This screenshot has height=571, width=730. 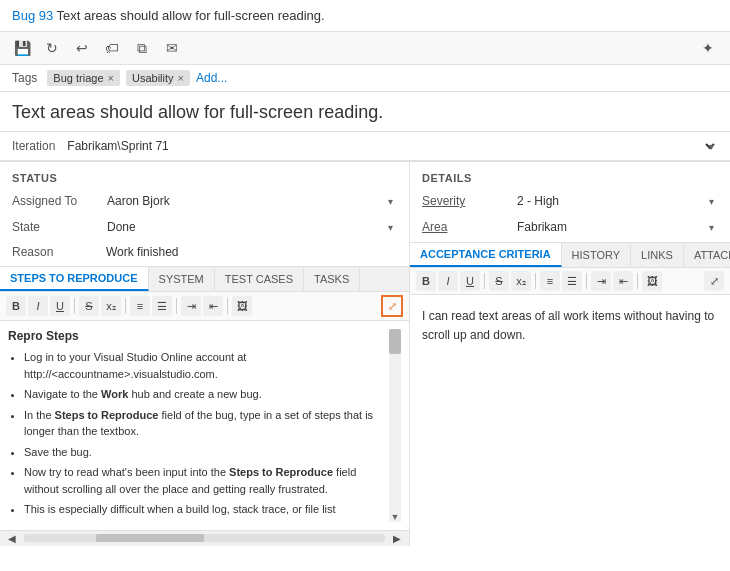 What do you see at coordinates (142, 48) in the screenshot?
I see `copy-icon: ⧉` at bounding box center [142, 48].